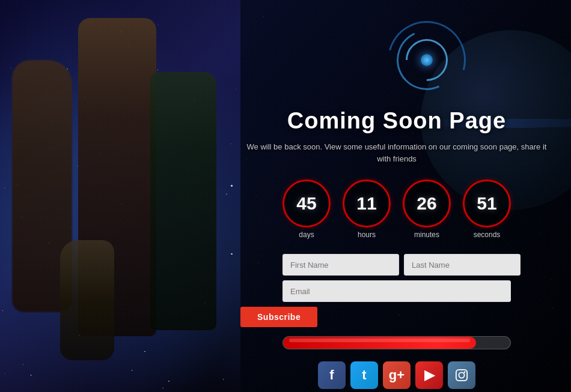  Describe the element at coordinates (307, 209) in the screenshot. I see `countdown-days: 45 days` at that location.